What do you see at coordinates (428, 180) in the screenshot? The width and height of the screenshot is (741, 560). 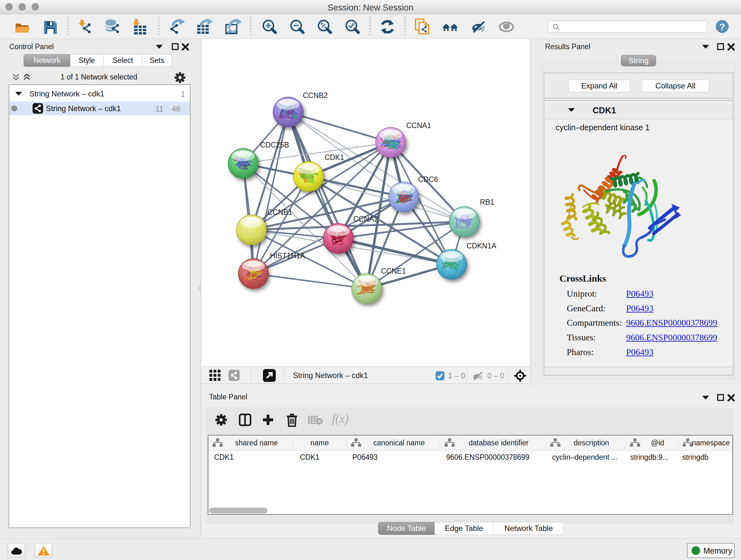 I see `svg-text: CDC6` at bounding box center [428, 180].